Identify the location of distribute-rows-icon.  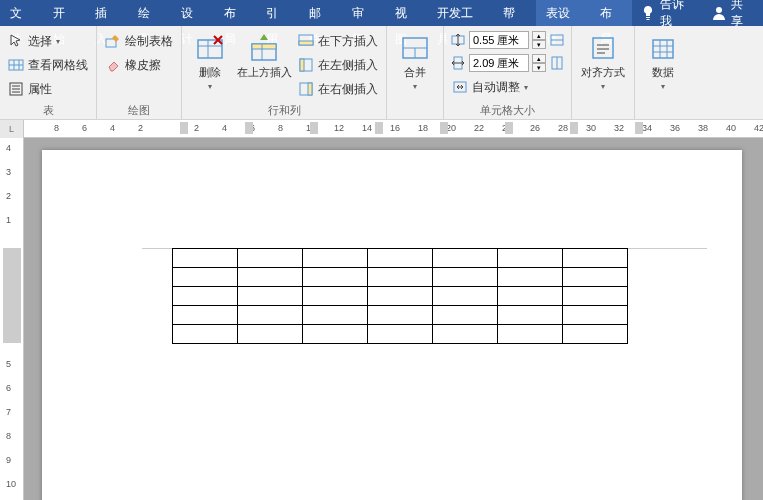
(557, 40).